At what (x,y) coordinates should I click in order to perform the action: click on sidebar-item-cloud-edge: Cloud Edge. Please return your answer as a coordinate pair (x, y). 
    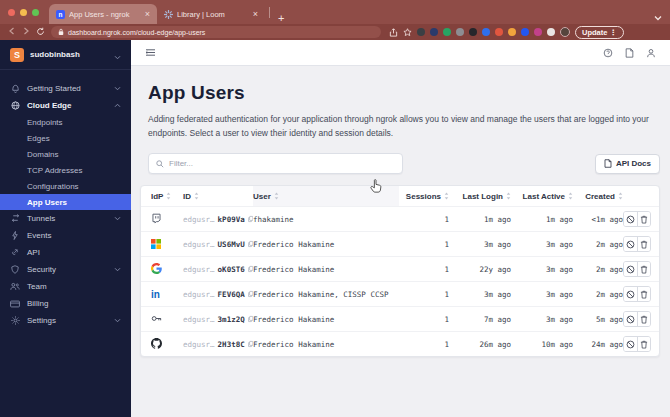
    Looking at the image, I should click on (66, 106).